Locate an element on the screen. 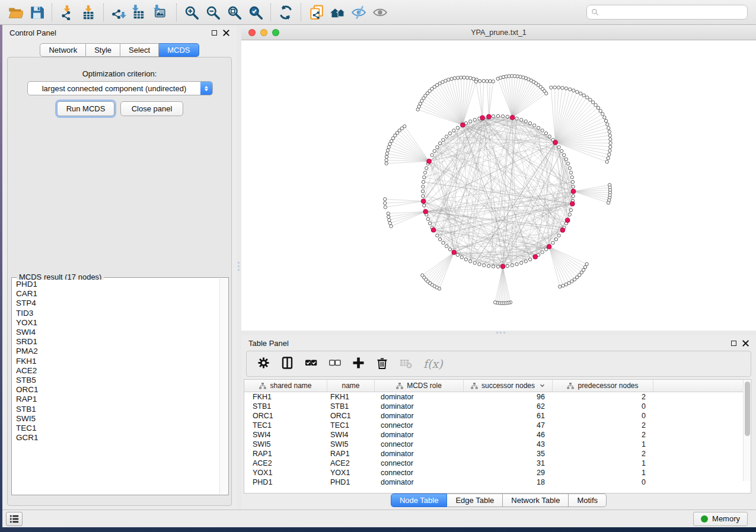 The height and width of the screenshot is (532, 756). minimize-window-light is located at coordinates (264, 33).